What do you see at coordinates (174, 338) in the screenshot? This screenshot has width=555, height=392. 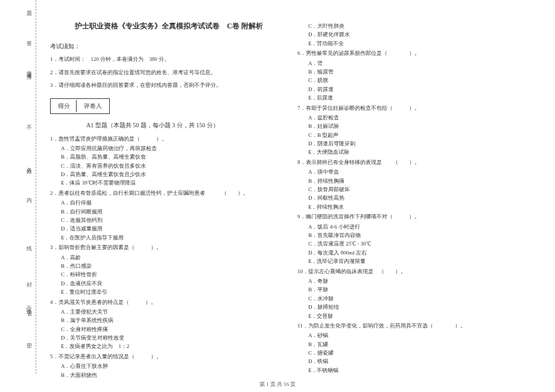 I see `q4-d: D．关节病变呈对称性改变` at bounding box center [174, 338].